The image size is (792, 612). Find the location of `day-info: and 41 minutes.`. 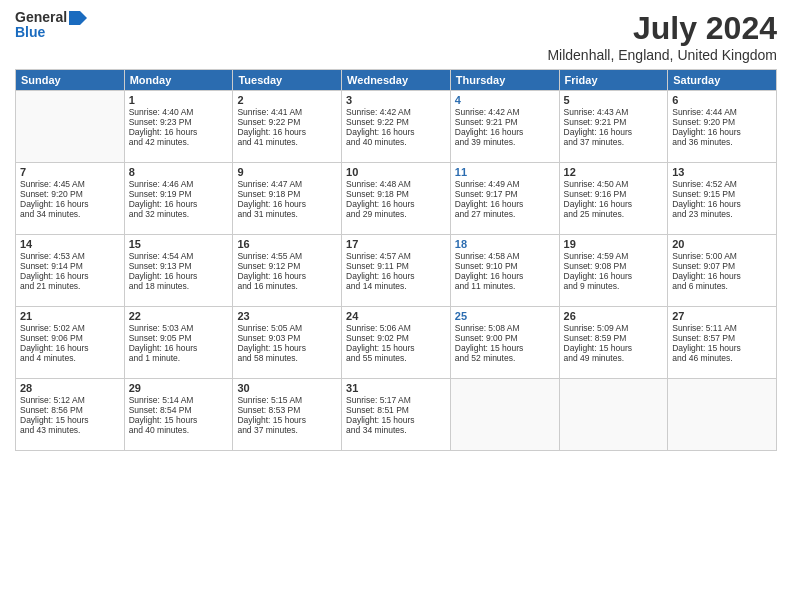

day-info: and 41 minutes. is located at coordinates (287, 142).